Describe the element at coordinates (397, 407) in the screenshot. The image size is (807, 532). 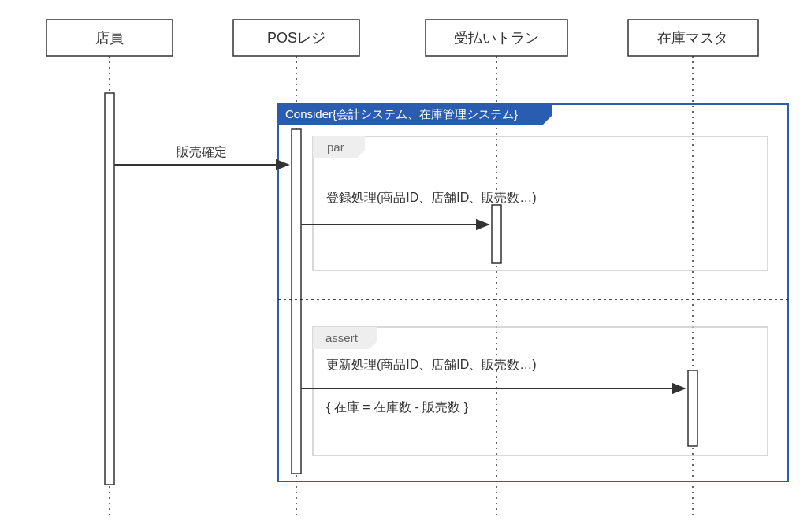
I see `msg-update-guard: { 在庫 = 在庫数 - 販売数 }` at that location.